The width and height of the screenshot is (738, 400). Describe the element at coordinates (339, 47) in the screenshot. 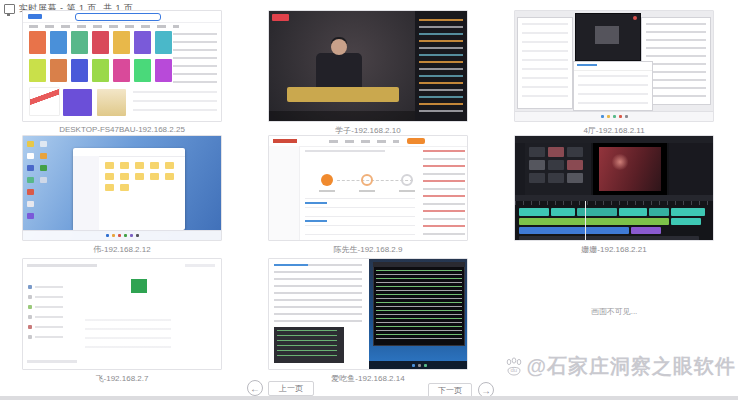

I see `person-figure` at that location.